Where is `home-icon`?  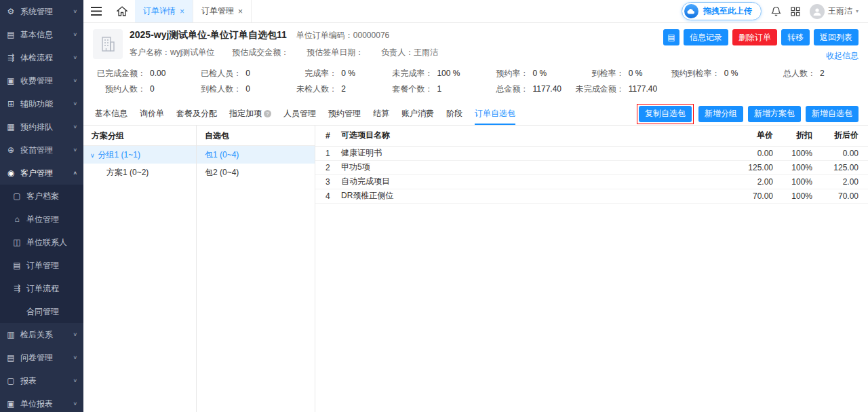 home-icon is located at coordinates (122, 11).